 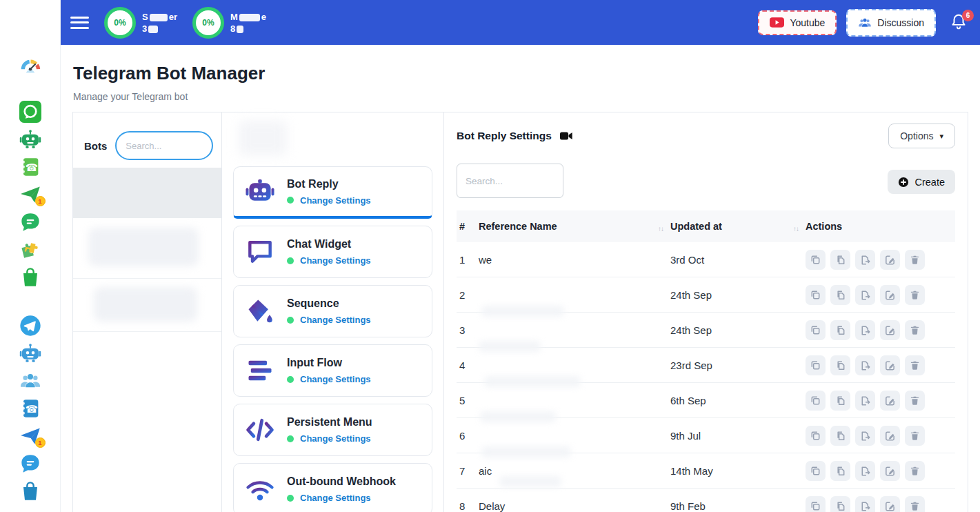 I want to click on bots-search-input, so click(x=164, y=146).